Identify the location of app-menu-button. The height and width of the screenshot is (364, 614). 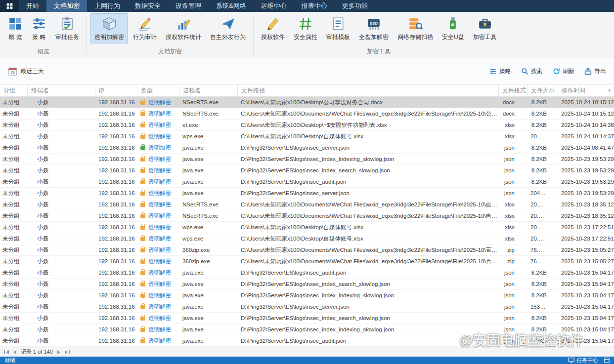
(9, 6).